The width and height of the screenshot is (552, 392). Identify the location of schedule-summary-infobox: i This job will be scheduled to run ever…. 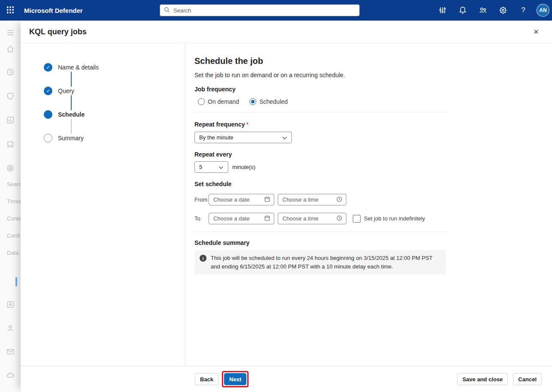
(320, 262).